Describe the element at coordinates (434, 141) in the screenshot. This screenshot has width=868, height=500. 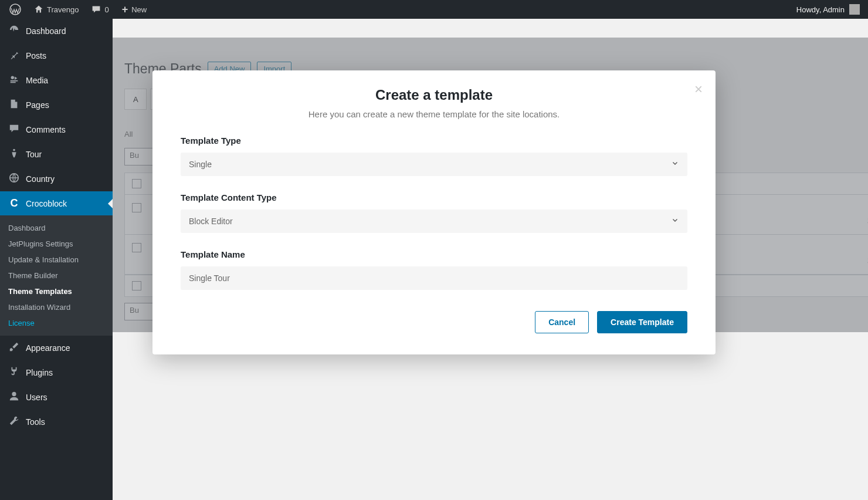
I see `template-type-label: Template Type` at that location.